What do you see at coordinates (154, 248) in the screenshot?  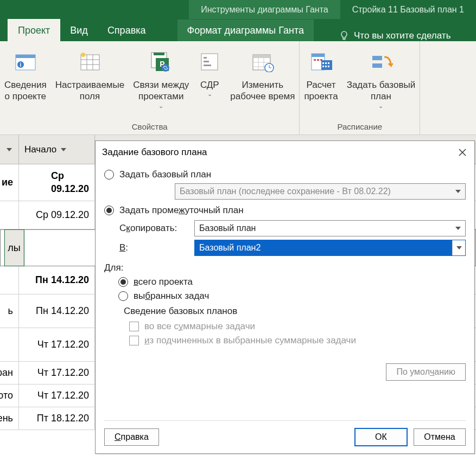 I see `into-label: В:` at bounding box center [154, 248].